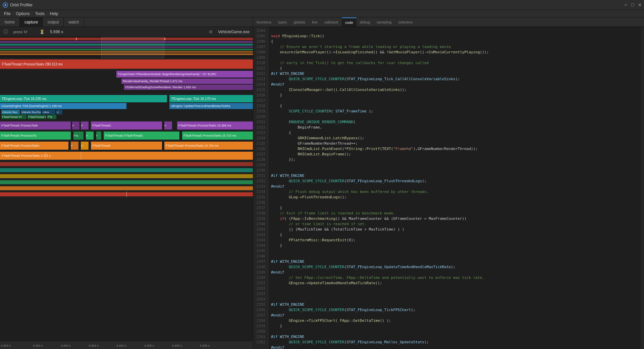 The width and height of the screenshot is (644, 349). I want to click on track-label-render1: TGraphTask<'FRendererModule::BeginRender…, so click(167, 74).